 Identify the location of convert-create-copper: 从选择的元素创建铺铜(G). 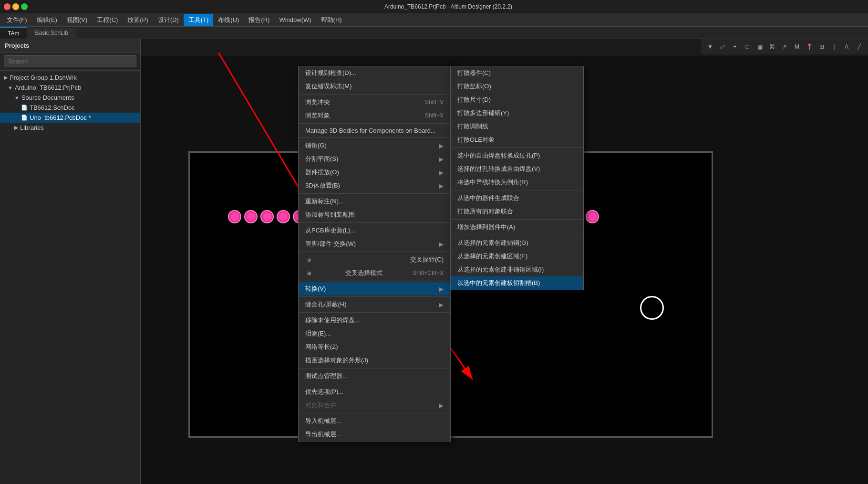
(517, 243).